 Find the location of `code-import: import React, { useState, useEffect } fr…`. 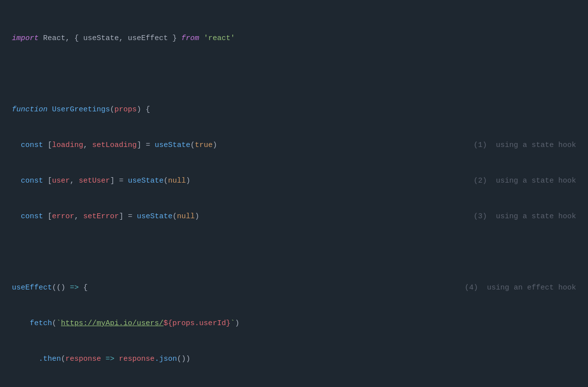

code-import: import React, { useState, useEffect } fr… is located at coordinates (123, 39).